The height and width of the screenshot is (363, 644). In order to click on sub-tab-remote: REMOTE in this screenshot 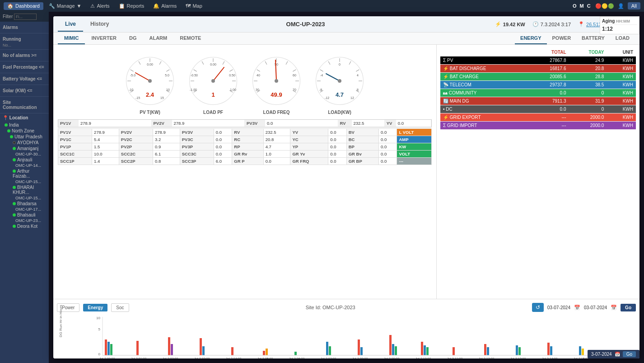, I will do `click(191, 38)`.